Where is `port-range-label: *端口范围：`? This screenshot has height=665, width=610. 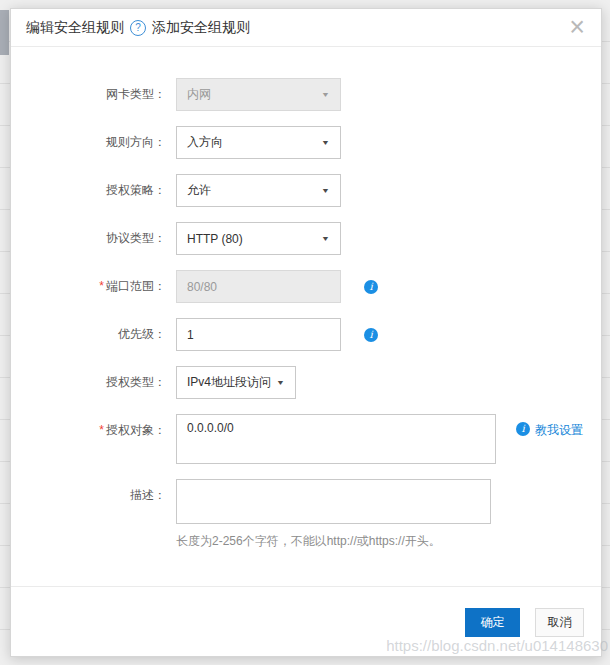
port-range-label: *端口范围： is located at coordinates (94, 286).